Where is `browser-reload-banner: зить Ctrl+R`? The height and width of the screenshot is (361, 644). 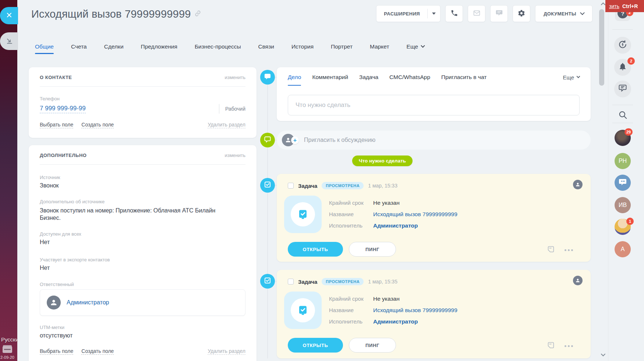
browser-reload-banner: зить Ctrl+R is located at coordinates (625, 6).